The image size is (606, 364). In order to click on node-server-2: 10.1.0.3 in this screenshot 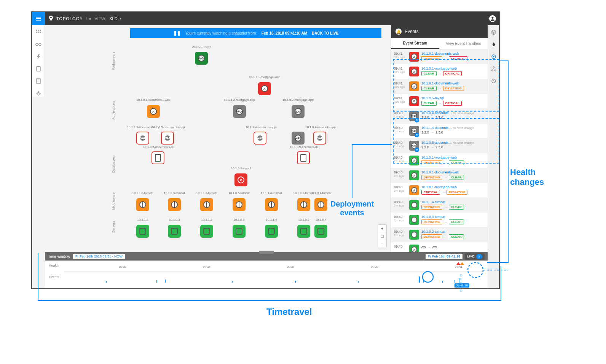, I will do `click(174, 231)`.